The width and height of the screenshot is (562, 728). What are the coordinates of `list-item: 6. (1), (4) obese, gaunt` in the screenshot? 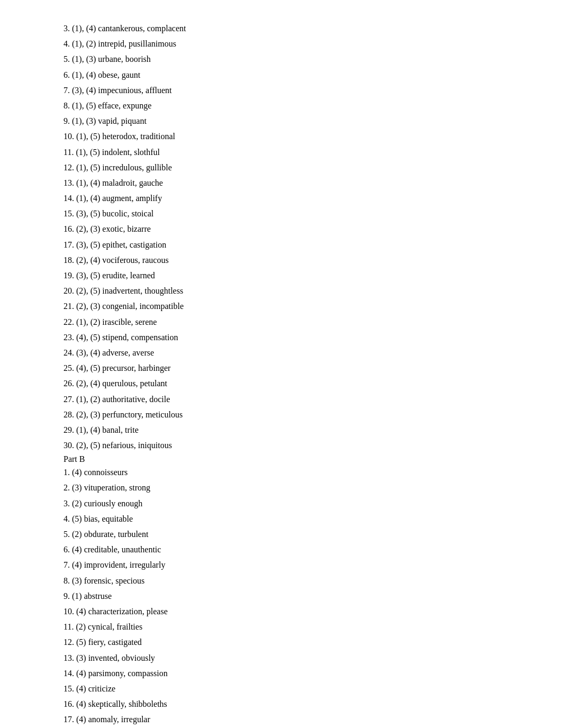 It's located at (297, 75).